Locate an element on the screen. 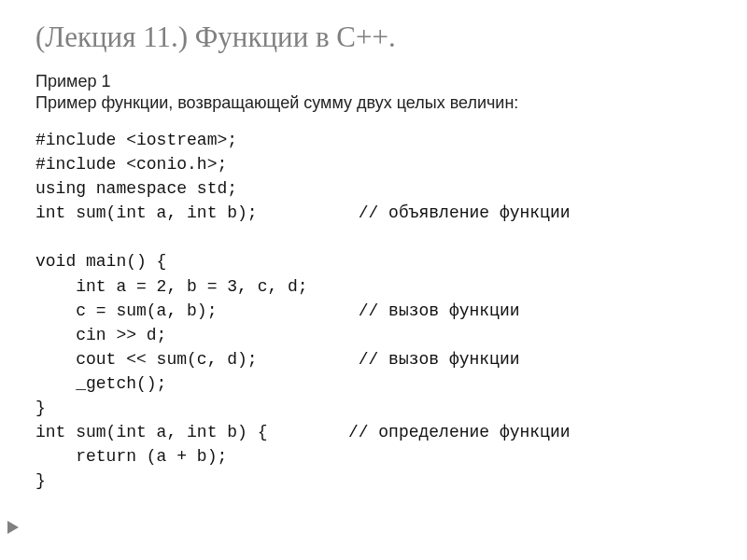  code-line: #include <iostream>; is located at coordinates (136, 140).